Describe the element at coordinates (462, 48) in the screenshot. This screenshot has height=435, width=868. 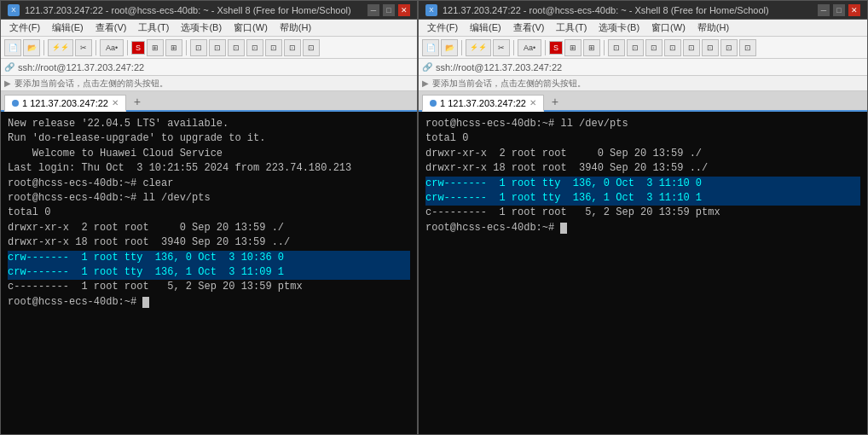
I see `right-tb-sep1` at that location.